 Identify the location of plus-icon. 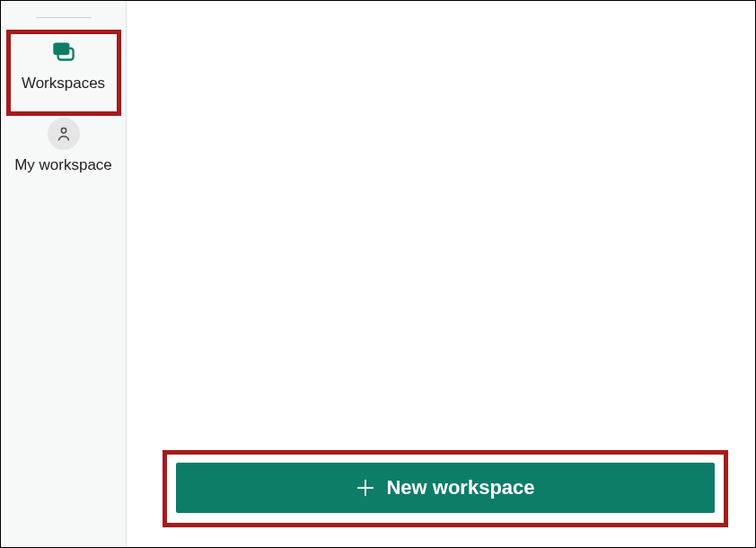
(365, 488).